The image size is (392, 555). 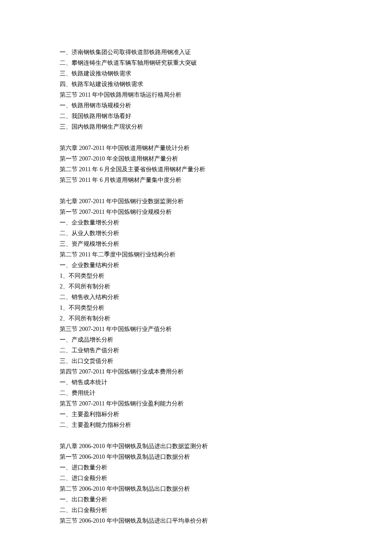 What do you see at coordinates (196, 520) in the screenshot?
I see `toc-line: 第三节 2006-2010 年中国钢铁及制品进出口平均单价分析` at bounding box center [196, 520].